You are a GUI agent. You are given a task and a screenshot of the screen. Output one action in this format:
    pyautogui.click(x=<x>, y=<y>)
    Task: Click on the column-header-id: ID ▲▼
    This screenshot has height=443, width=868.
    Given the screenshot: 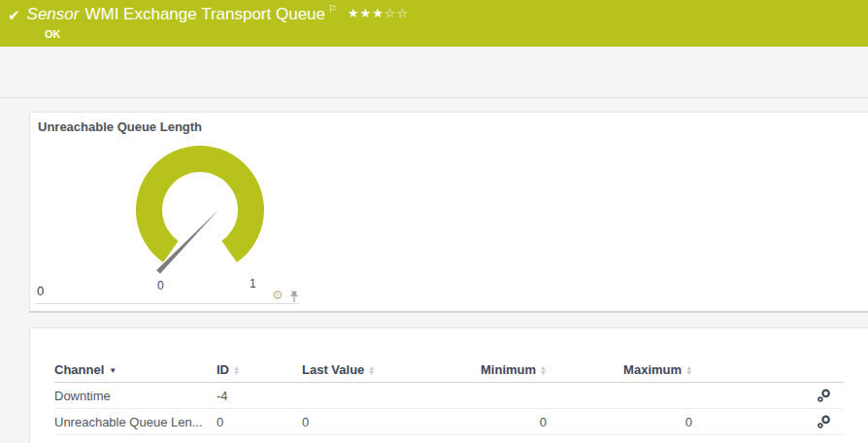 What is the action you would take?
    pyautogui.click(x=259, y=369)
    